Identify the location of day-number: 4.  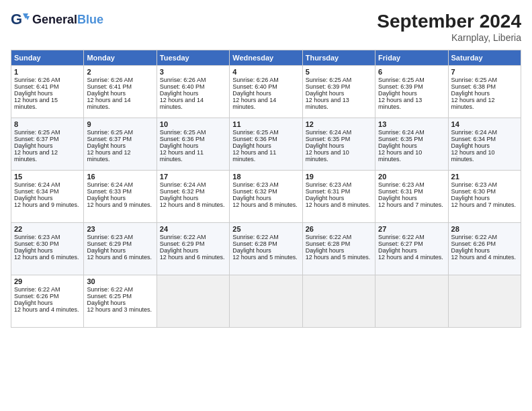
(266, 72).